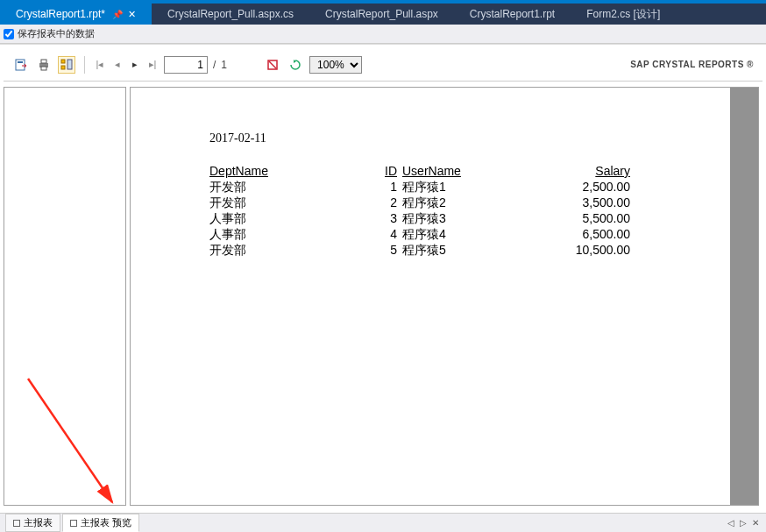 The height and width of the screenshot is (532, 766). Describe the element at coordinates (586, 202) in the screenshot. I see `cell-salary: 3,500.00` at that location.